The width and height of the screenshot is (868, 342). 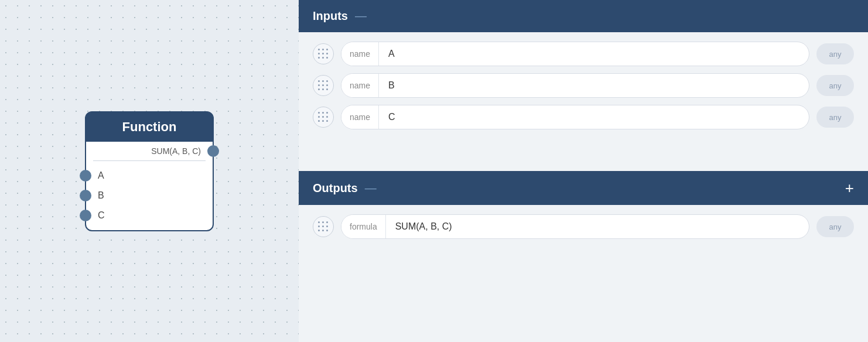 What do you see at coordinates (101, 176) in the screenshot?
I see `node-input-label-a: A` at bounding box center [101, 176].